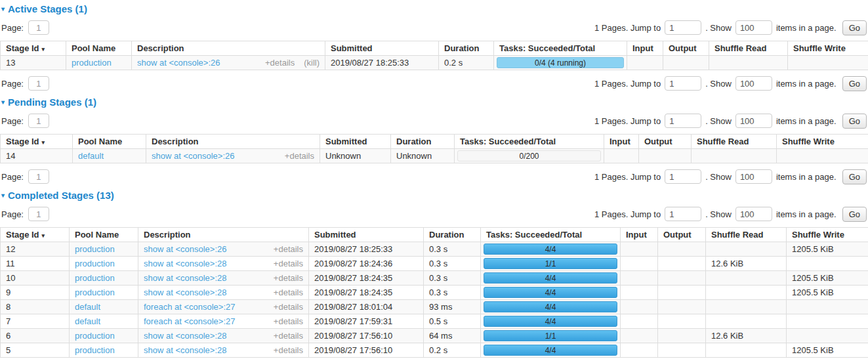 The width and height of the screenshot is (868, 361). I want to click on table-row: 13 production show at <console>:26 +deta…, so click(434, 63).